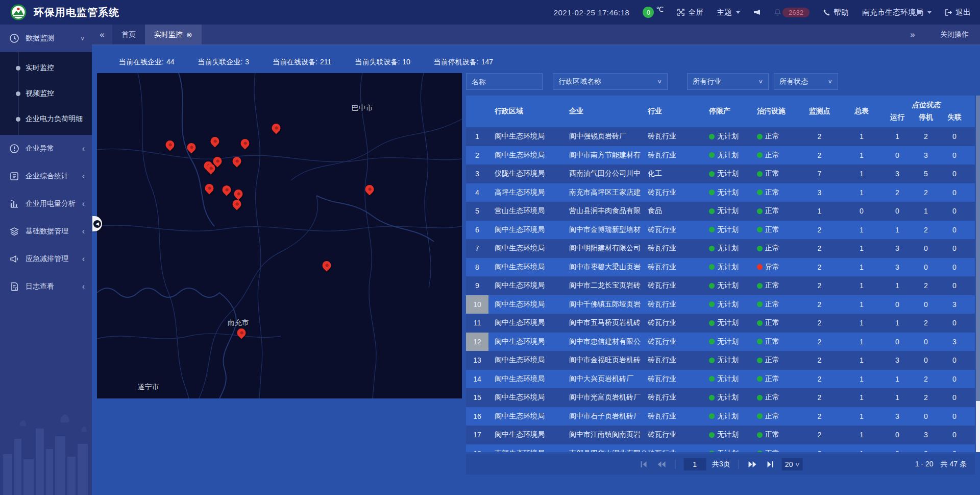 The image size is (980, 495). I want to click on app-title: 环保用电监管系统, so click(77, 12).